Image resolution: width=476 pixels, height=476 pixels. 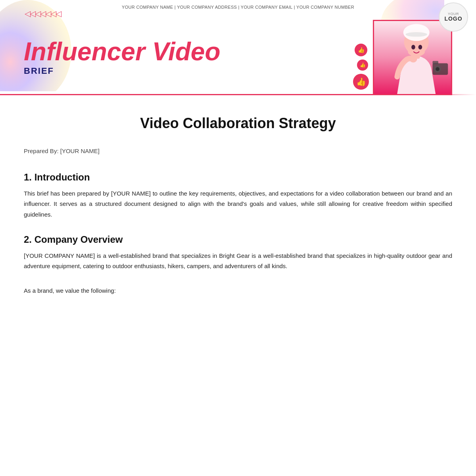 I want to click on header-photo, so click(x=413, y=58).